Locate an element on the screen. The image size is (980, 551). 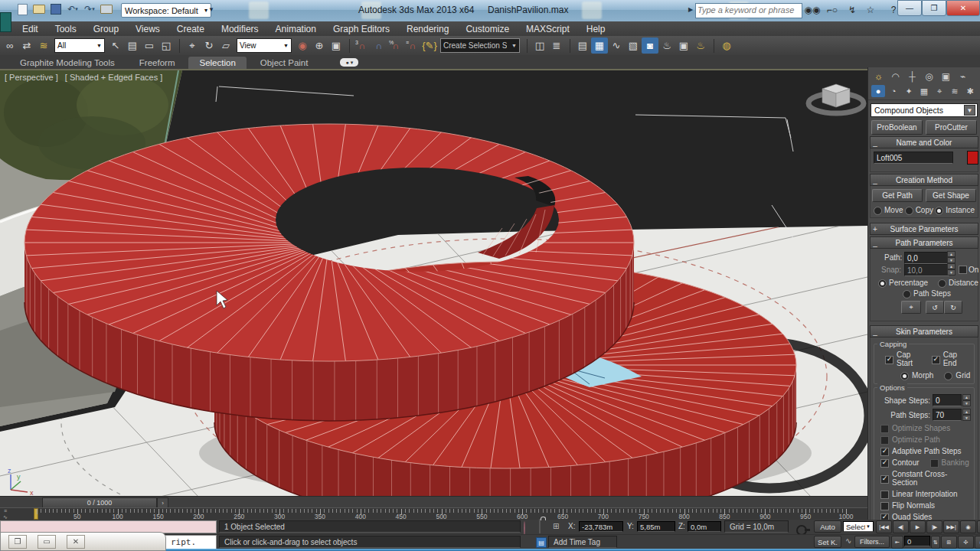
minimize-button: — is located at coordinates (910, 8).